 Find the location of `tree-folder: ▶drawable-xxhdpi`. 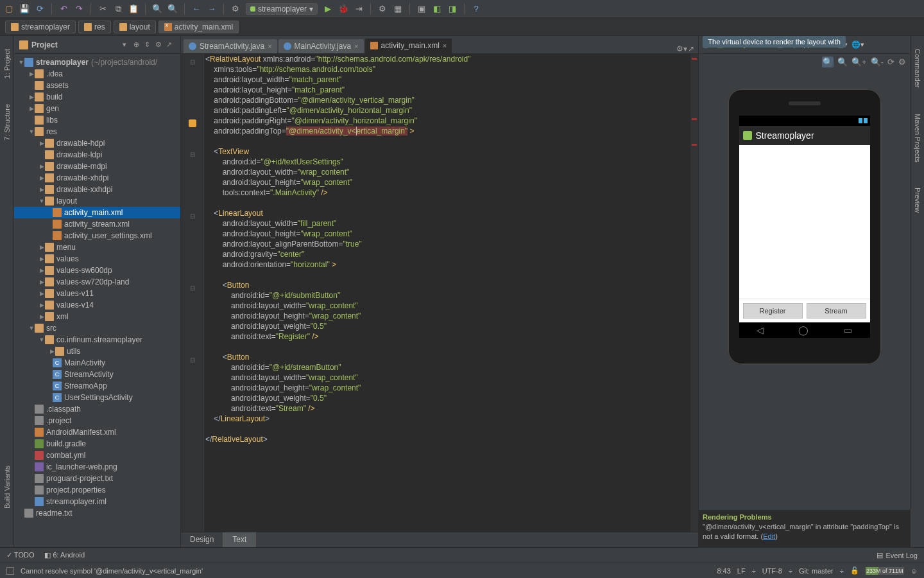

tree-folder: ▶drawable-xxhdpi is located at coordinates (98, 189).